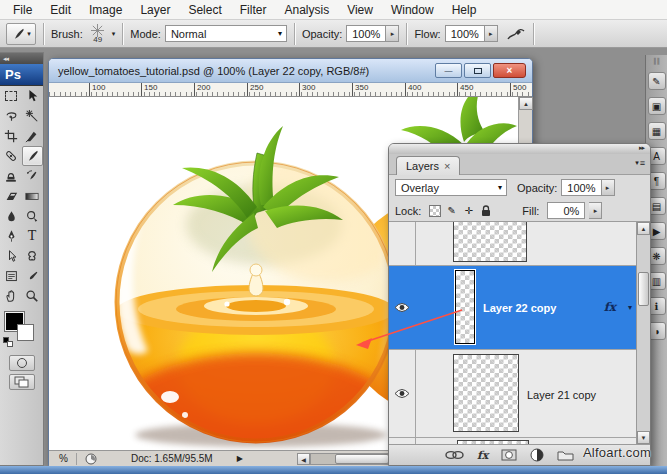 The width and height of the screenshot is (667, 474). Describe the element at coordinates (520, 394) in the screenshot. I see `layer-row: Layer 21 copy` at that location.